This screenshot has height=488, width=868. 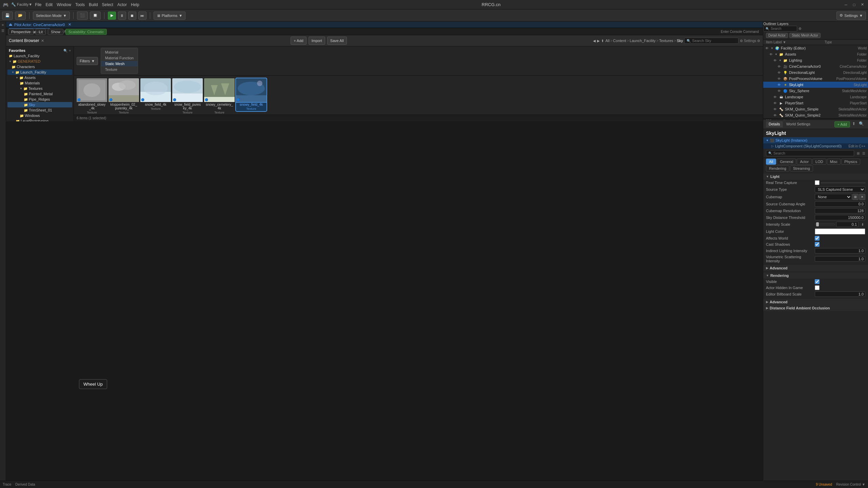 What do you see at coordinates (779, 85) in the screenshot?
I see `eye-skylight: 👁` at bounding box center [779, 85].